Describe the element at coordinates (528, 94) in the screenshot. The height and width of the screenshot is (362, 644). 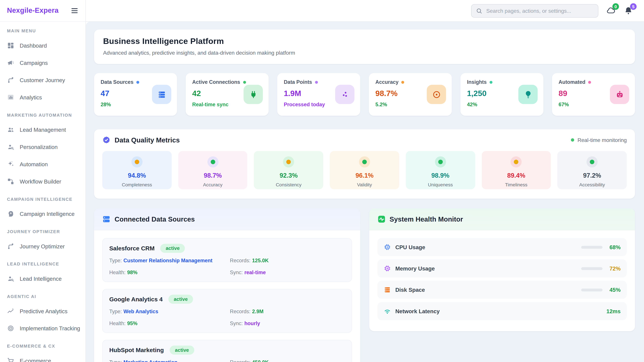
I see `lightbulb-icon` at that location.